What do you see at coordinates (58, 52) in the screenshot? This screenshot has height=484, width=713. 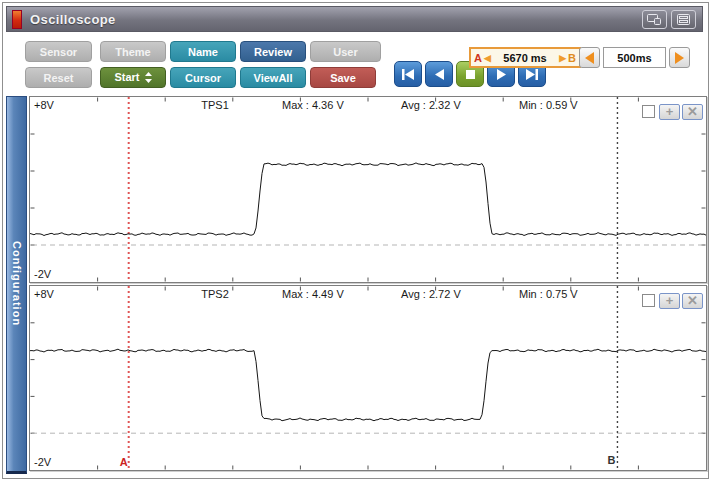 I see `sensor-button: Sensor` at bounding box center [58, 52].